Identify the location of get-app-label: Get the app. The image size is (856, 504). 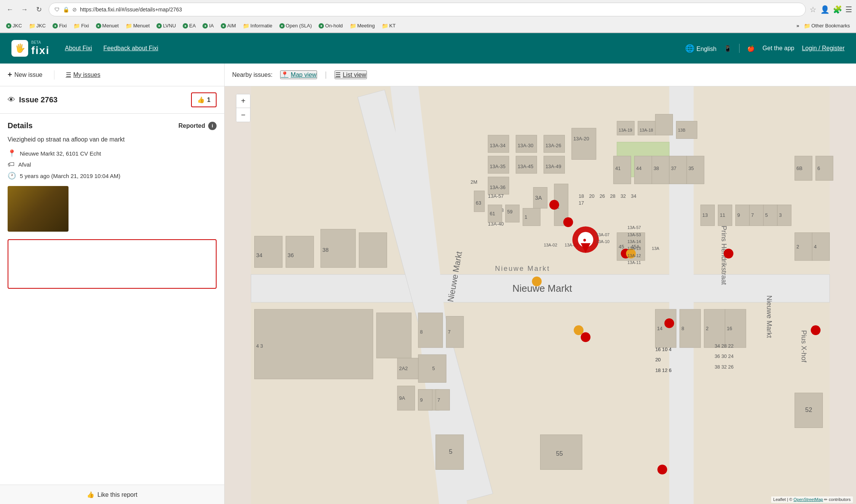
(778, 48).